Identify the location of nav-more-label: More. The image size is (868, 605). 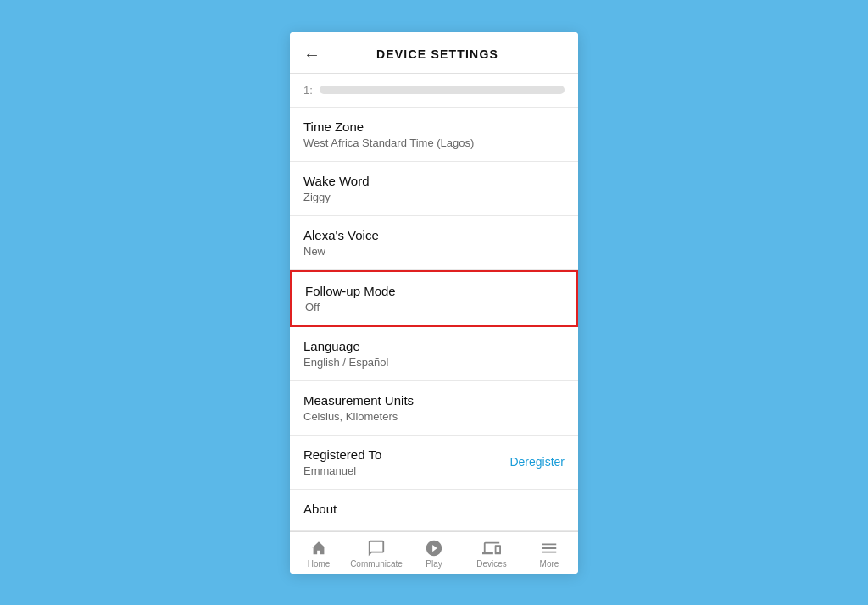
(549, 564).